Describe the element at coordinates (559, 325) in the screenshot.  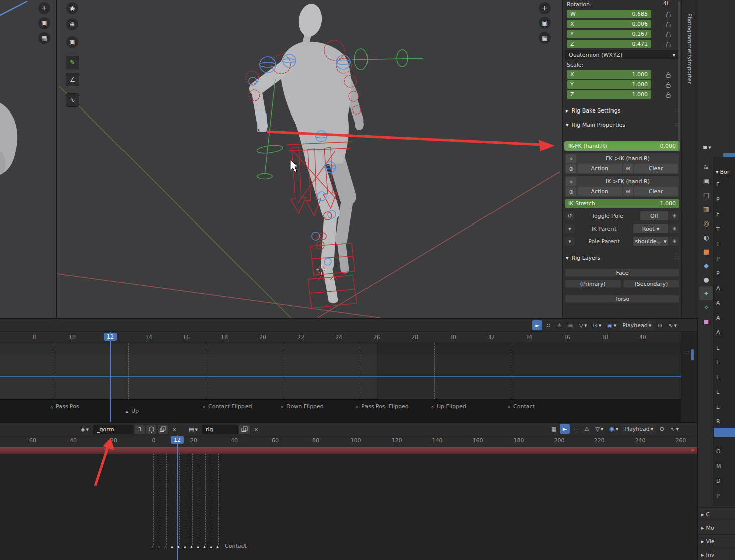
I see `errors-filter-icon: ⚠` at that location.